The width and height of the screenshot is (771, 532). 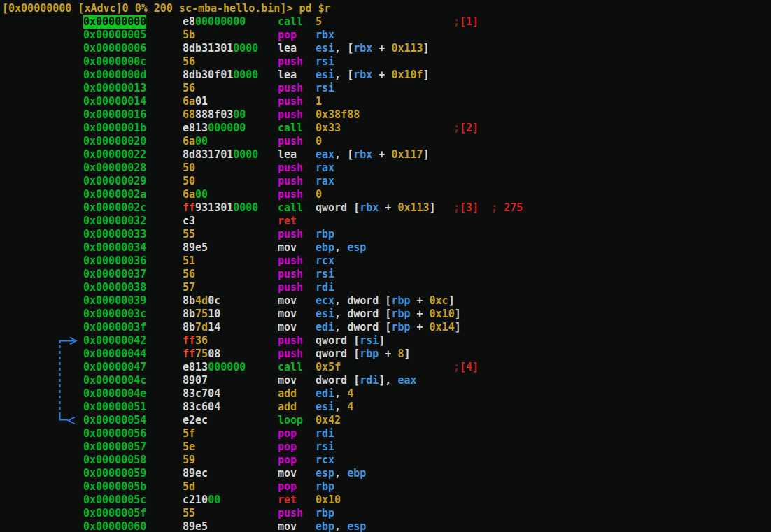 What do you see at coordinates (189, 487) in the screenshot?
I see `row-bytes: 5d` at bounding box center [189, 487].